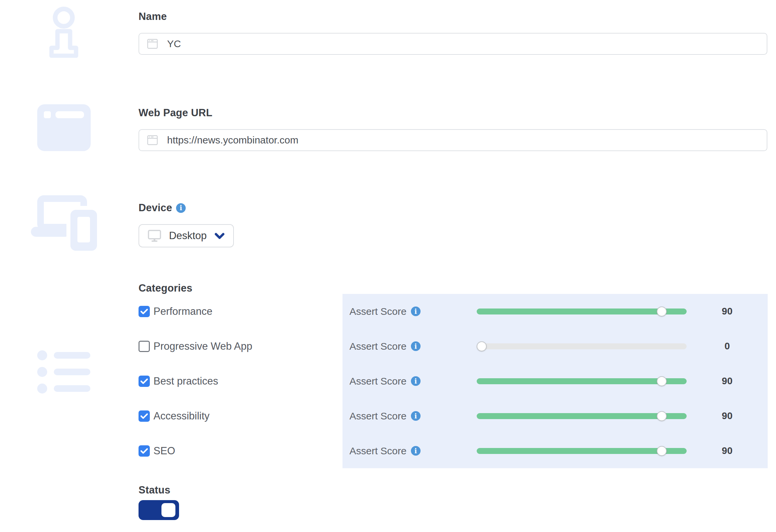 This screenshot has height=532, width=776. What do you see at coordinates (64, 225) in the screenshot?
I see `laptop-and-phone-icon` at bounding box center [64, 225].